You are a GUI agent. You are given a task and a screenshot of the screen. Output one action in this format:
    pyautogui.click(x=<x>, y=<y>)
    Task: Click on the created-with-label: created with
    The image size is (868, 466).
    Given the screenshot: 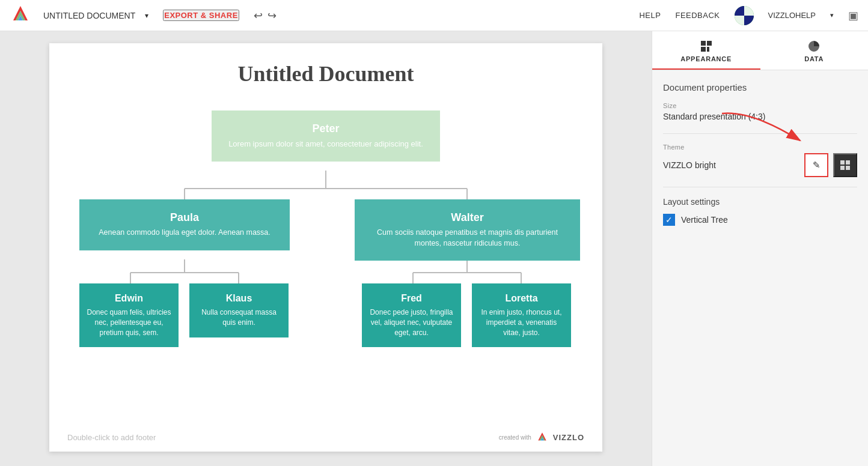 What is the action you would take?
    pyautogui.click(x=515, y=437)
    